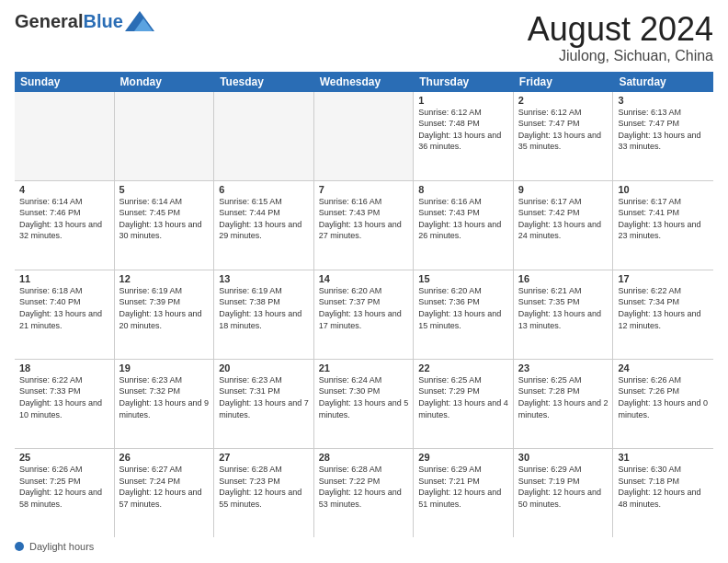 Image resolution: width=728 pixels, height=563 pixels. What do you see at coordinates (64, 219) in the screenshot?
I see `day-info: Sunrise: 6:14 AMSunset: 7:46 PMDaylight:…` at bounding box center [64, 219].